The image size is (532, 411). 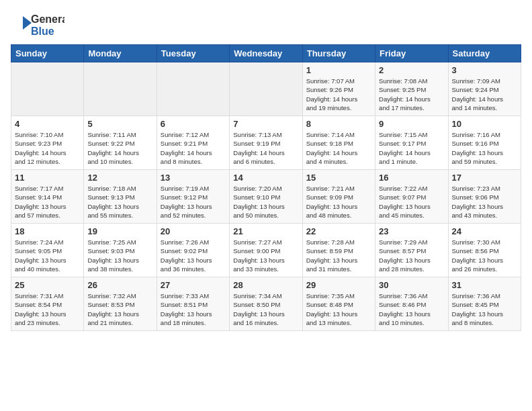 What do you see at coordinates (47, 177) in the screenshot?
I see `day-number: 11` at bounding box center [47, 177].